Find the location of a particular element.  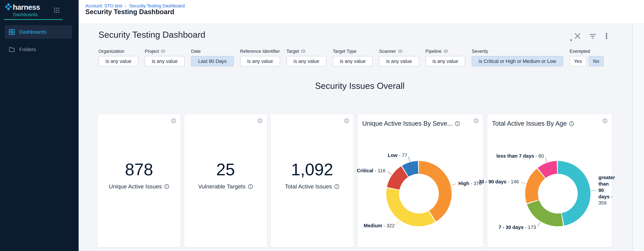

filter-label: Project is located at coordinates (165, 51).